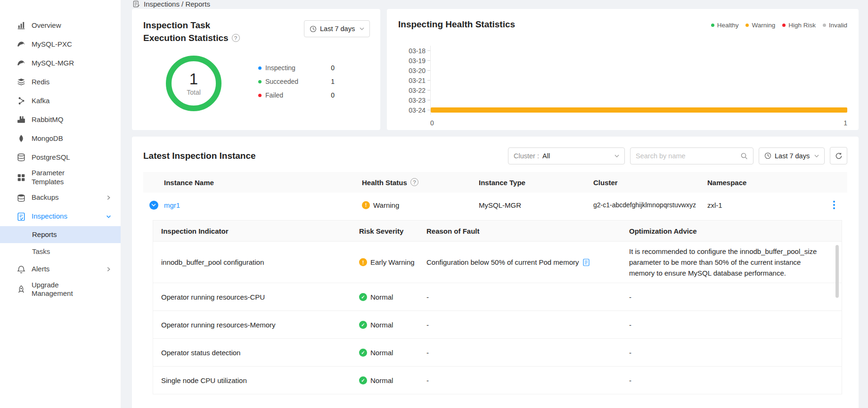 The image size is (868, 408). Describe the element at coordinates (546, 156) in the screenshot. I see `cluster-filter-value: All` at that location.